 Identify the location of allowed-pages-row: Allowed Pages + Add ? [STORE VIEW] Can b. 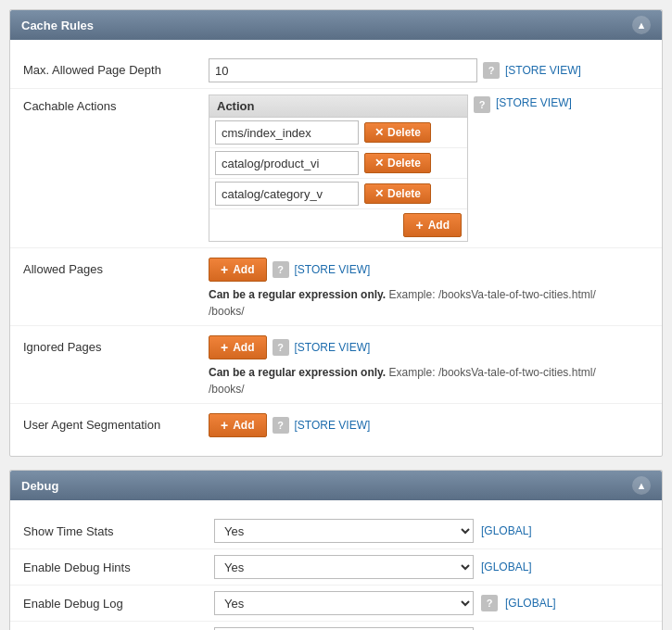
(336, 286).